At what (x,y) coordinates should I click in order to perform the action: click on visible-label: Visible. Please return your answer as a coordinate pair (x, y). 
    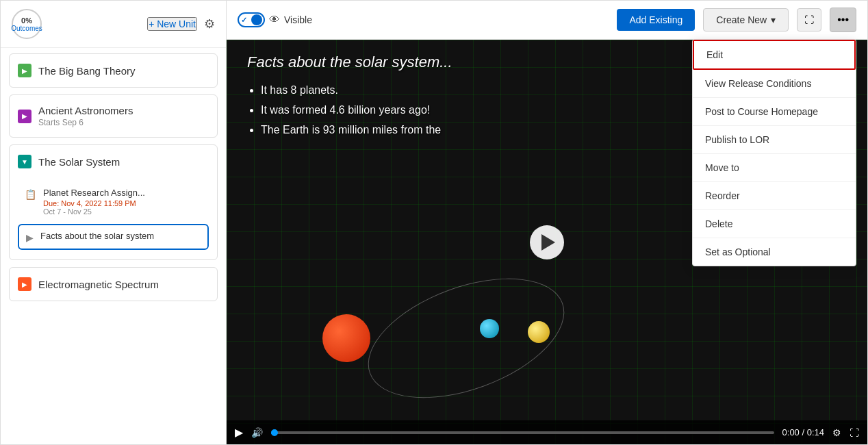
    Looking at the image, I should click on (298, 20).